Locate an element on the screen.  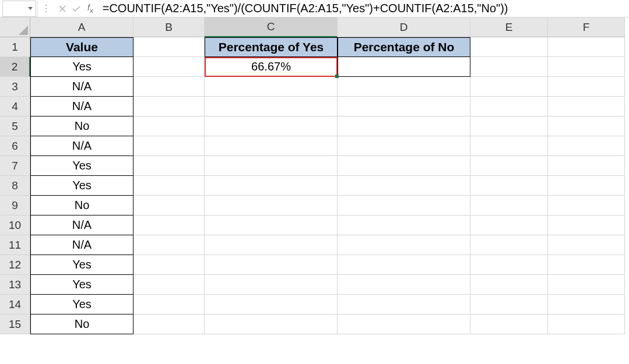
row-header-14: 14 is located at coordinates (15, 305).